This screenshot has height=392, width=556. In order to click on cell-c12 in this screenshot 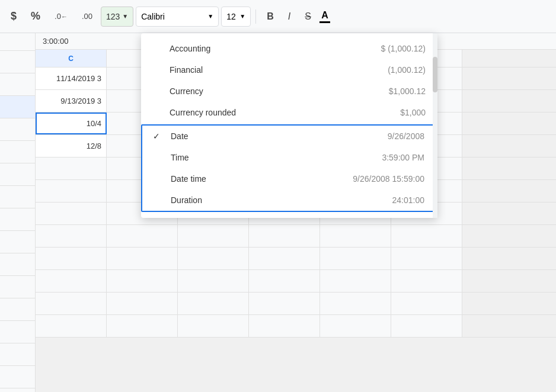, I will do `click(71, 326)`.